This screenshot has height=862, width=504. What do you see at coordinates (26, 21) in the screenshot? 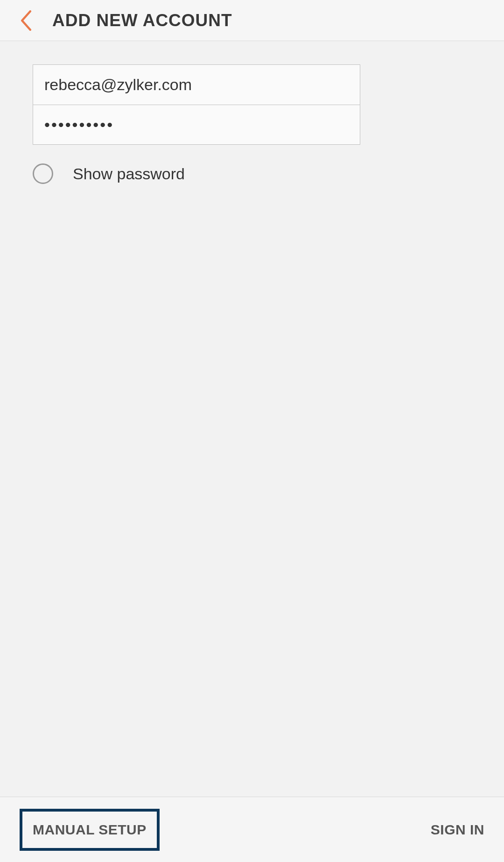
I see `back-icon` at bounding box center [26, 21].